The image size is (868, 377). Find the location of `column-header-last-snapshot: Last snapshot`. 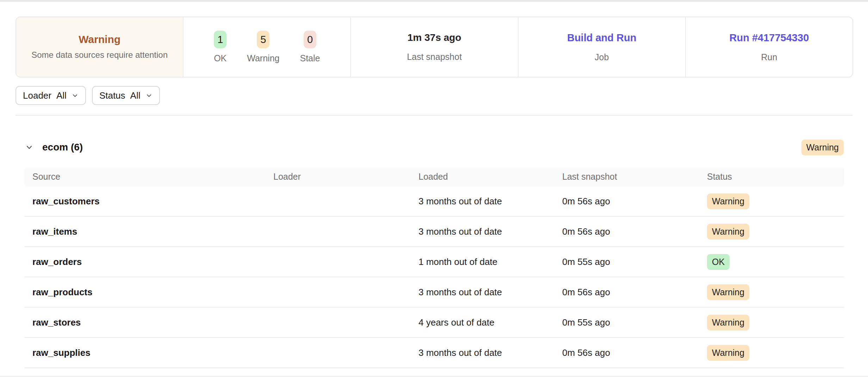

column-header-last-snapshot: Last snapshot is located at coordinates (635, 177).